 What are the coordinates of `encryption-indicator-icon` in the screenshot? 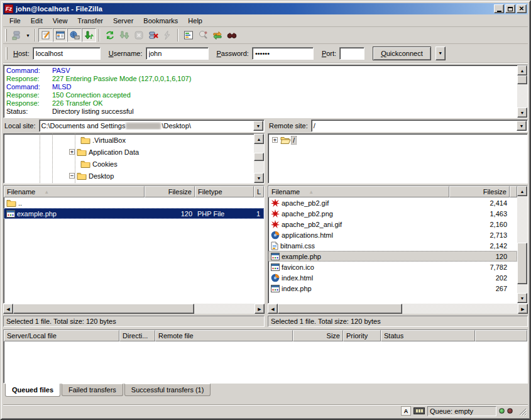 It's located at (419, 411).